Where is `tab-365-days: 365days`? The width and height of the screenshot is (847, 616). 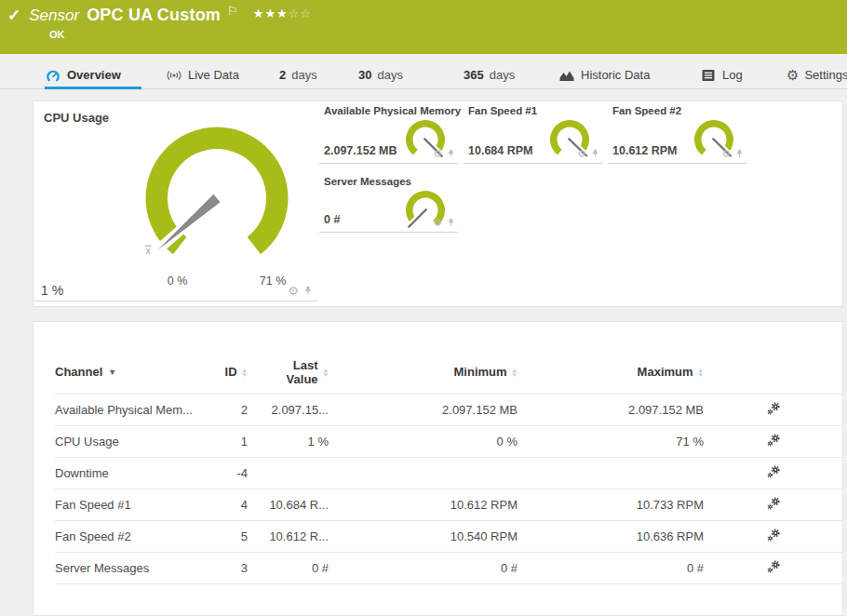
tab-365-days: 365days is located at coordinates (490, 74).